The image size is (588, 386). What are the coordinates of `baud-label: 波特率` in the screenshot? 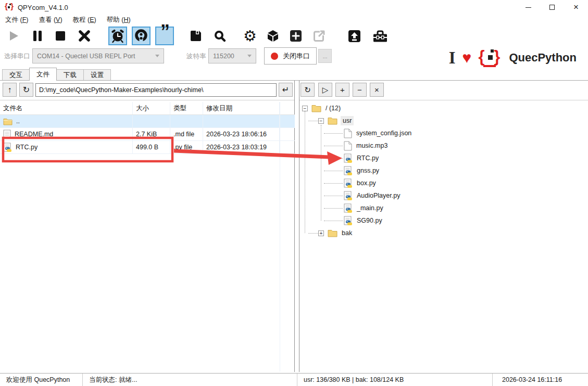 It's located at (196, 56).